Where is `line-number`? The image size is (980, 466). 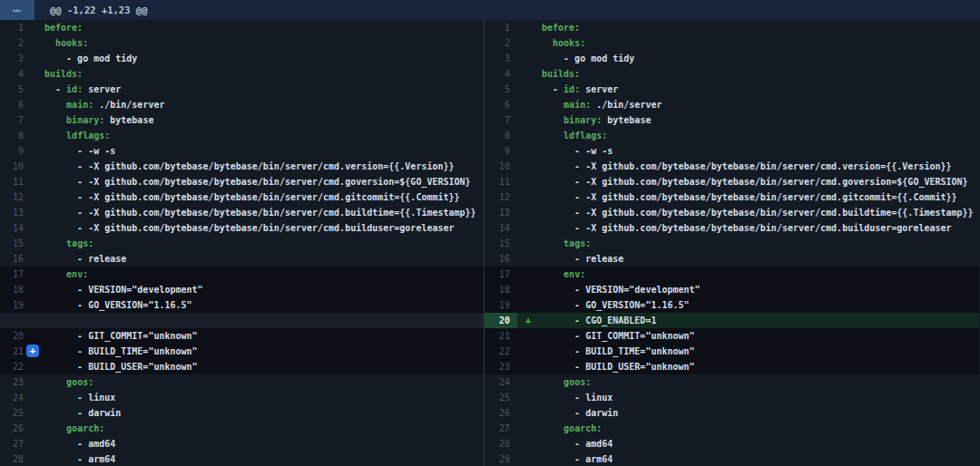
line-number is located at coordinates (16, 321).